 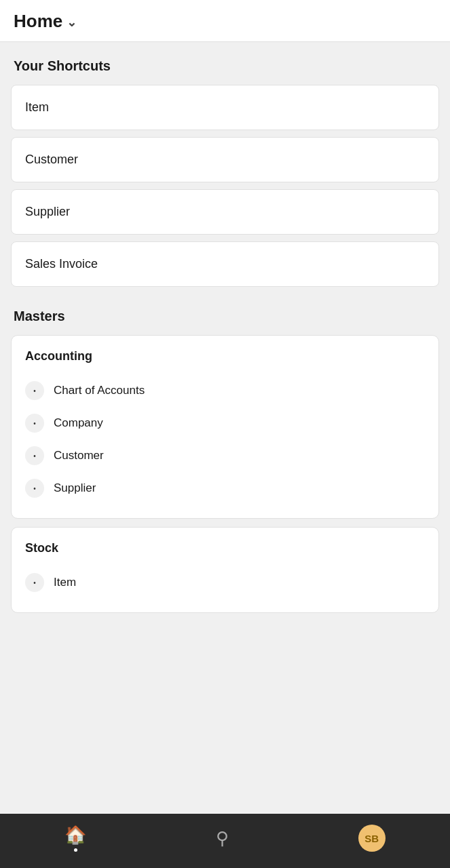 What do you see at coordinates (99, 391) in the screenshot?
I see `masters-item-label: Chart of Accounts` at bounding box center [99, 391].